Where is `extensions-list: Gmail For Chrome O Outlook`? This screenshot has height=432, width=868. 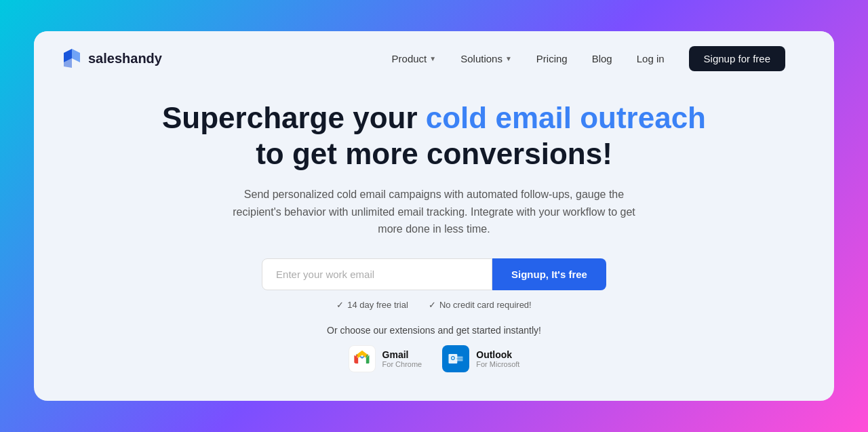
extensions-list: Gmail For Chrome O Outlook is located at coordinates (434, 359).